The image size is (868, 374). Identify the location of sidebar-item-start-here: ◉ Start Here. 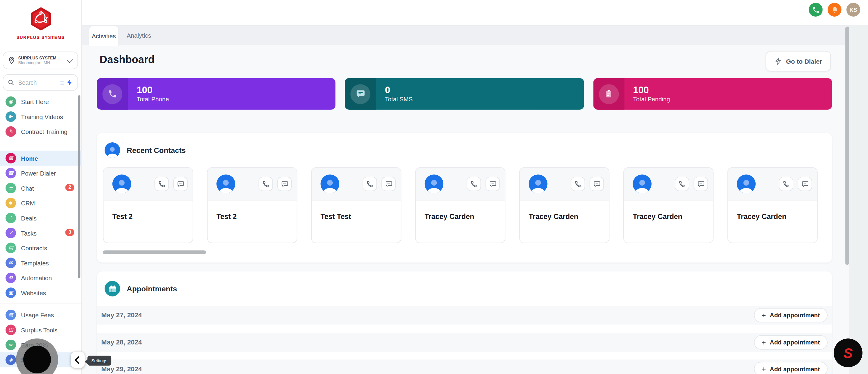
(41, 102).